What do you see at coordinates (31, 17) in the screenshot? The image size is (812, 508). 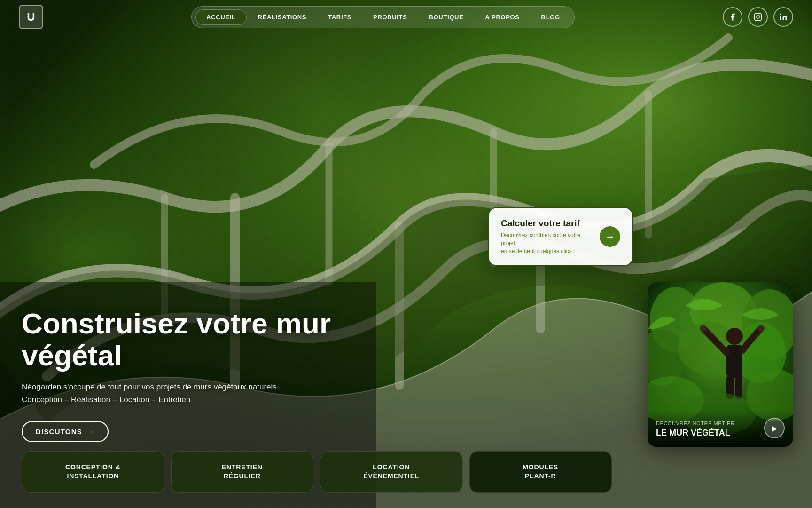 I see `logo-symbol: U` at bounding box center [31, 17].